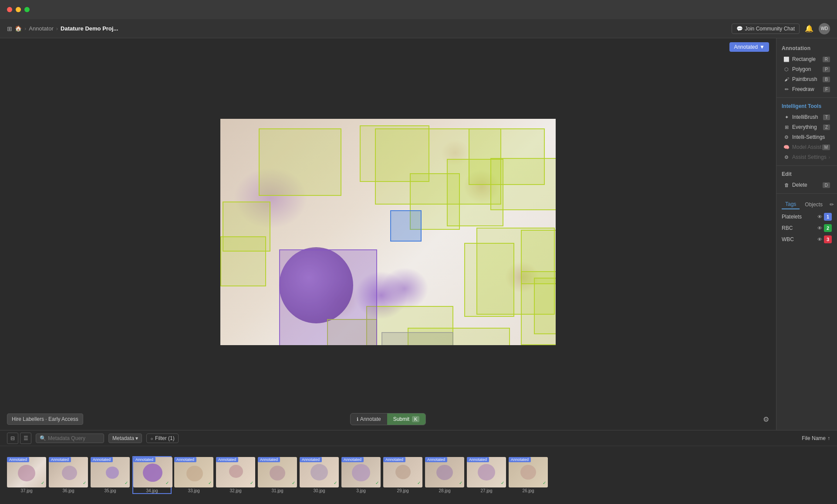 The width and height of the screenshot is (837, 504). Describe the element at coordinates (361, 475) in the screenshot. I see `thumb-3: Annotated ✓ 3.jpg` at that location.